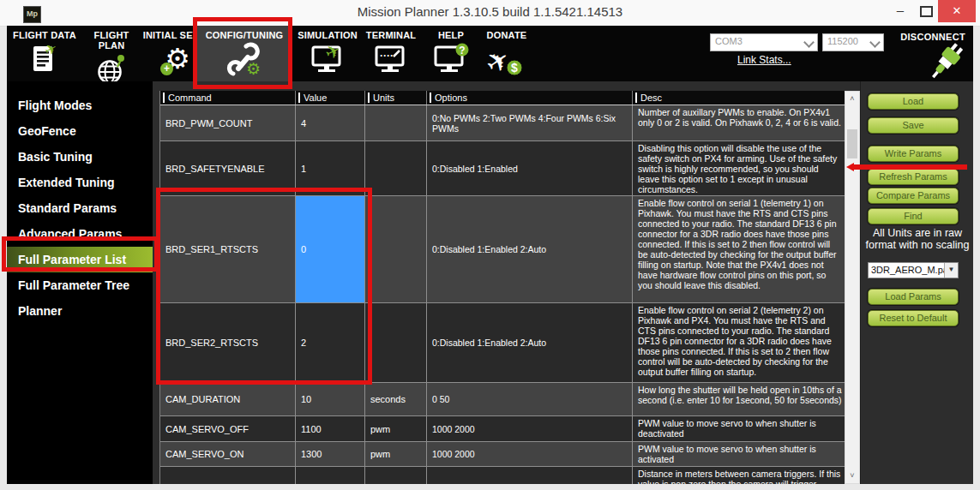 This screenshot has width=980, height=490. I want to click on params-action-panel: Load Save Write Params Refresh Params Co…, so click(917, 283).